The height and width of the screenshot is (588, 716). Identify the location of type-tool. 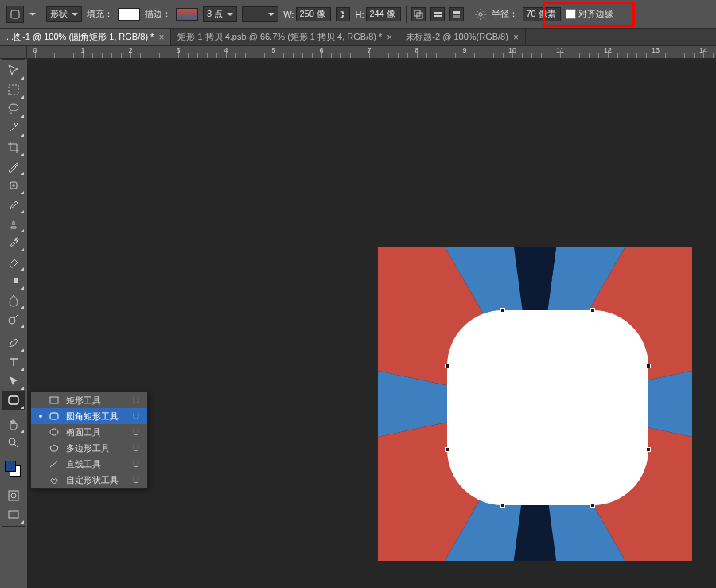
(13, 362).